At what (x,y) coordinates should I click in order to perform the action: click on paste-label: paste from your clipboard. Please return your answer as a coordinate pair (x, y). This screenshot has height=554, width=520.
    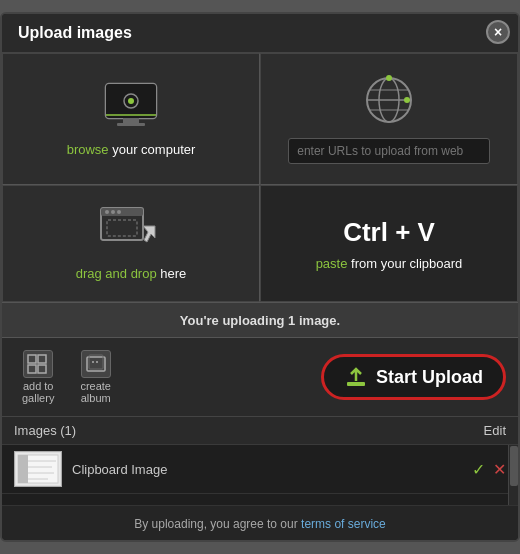
    Looking at the image, I should click on (390, 264).